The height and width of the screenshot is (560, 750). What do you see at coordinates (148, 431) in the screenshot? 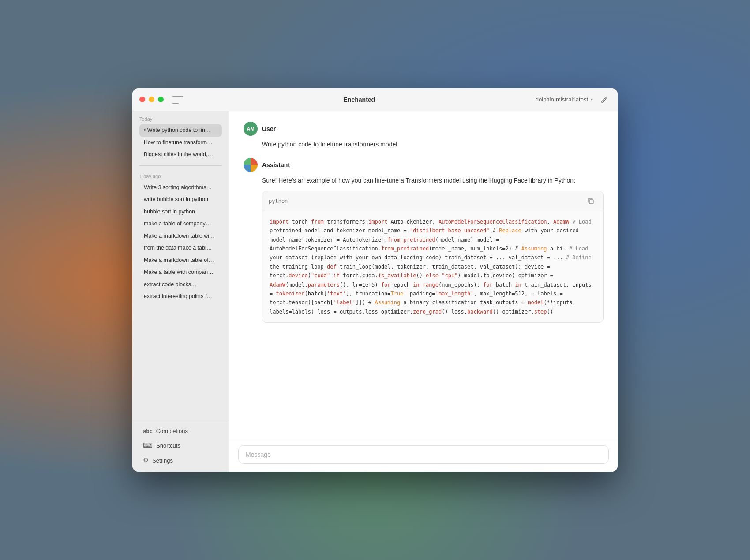
I see `completions-icon: abc` at bounding box center [148, 431].